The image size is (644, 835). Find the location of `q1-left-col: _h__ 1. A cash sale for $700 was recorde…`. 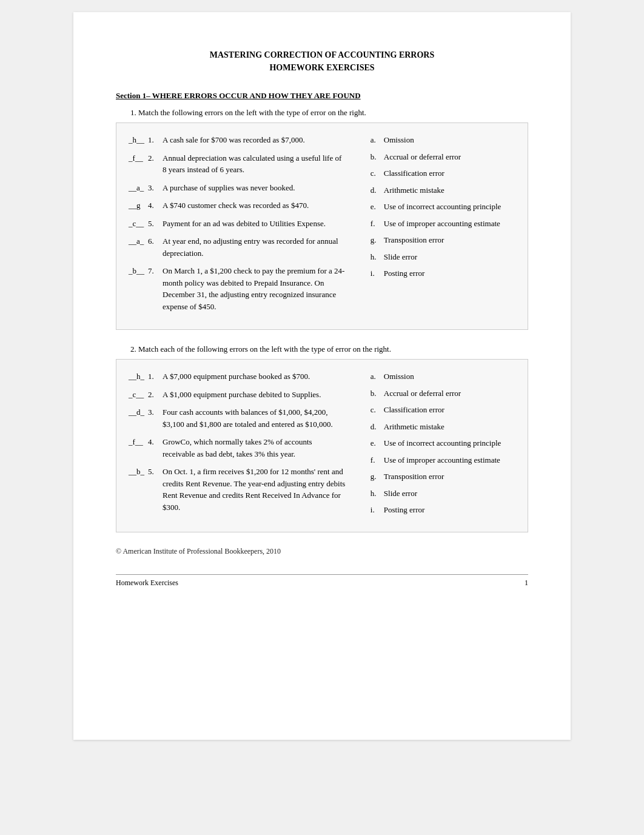

q1-left-col: _h__ 1. A cash sale for $700 was recorde… is located at coordinates (238, 226).